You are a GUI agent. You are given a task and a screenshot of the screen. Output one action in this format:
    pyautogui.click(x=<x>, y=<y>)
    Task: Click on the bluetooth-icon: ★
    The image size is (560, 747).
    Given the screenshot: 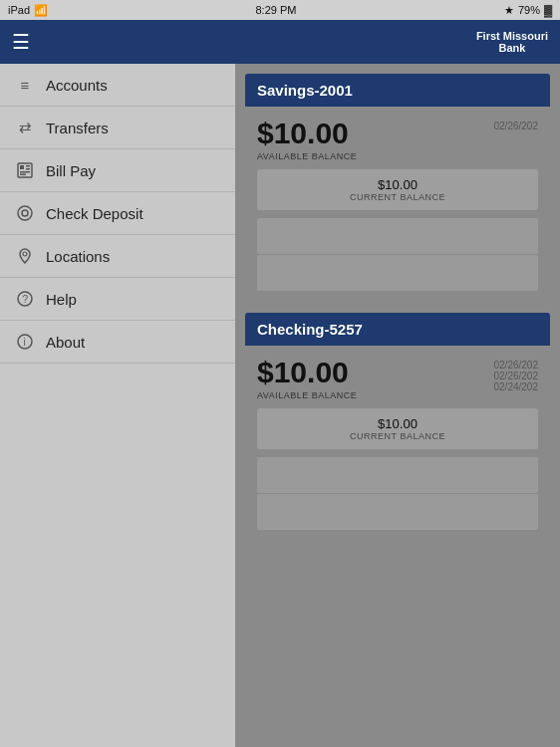 What is the action you would take?
    pyautogui.click(x=509, y=10)
    